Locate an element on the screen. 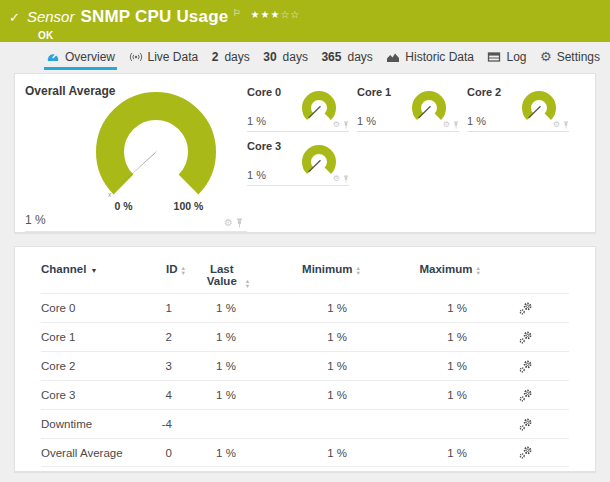 The image size is (610, 482). gauge-title: Core 1 is located at coordinates (374, 92).